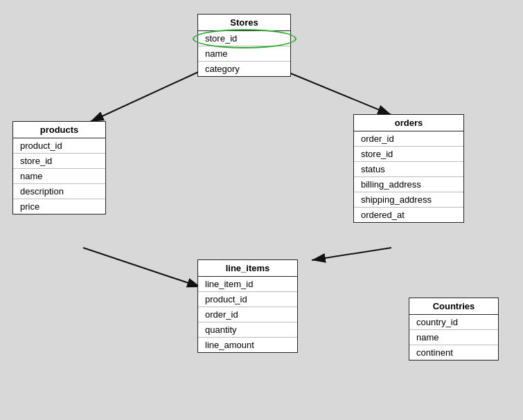  I want to click on arrow-orders-lineitems, so click(352, 254).